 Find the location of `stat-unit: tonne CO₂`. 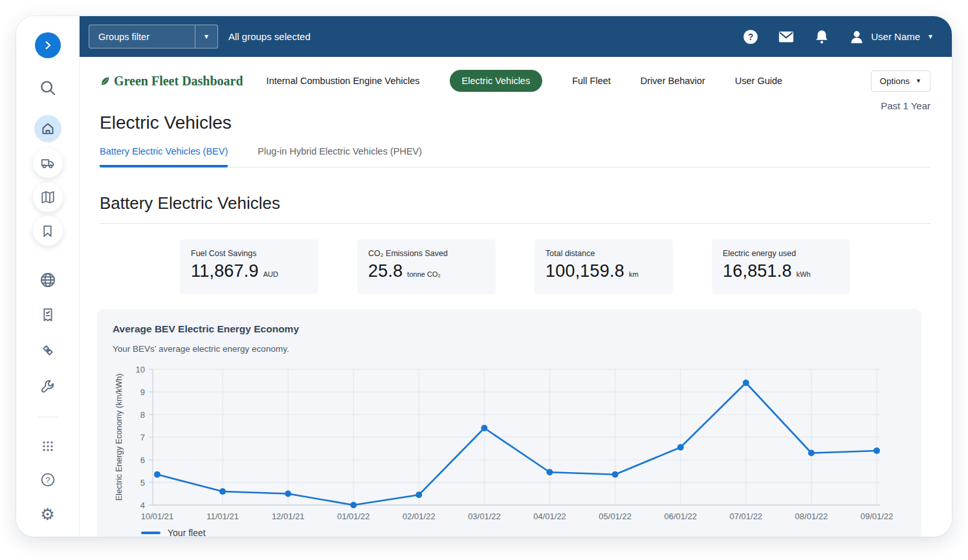

stat-unit: tonne CO₂ is located at coordinates (423, 274).